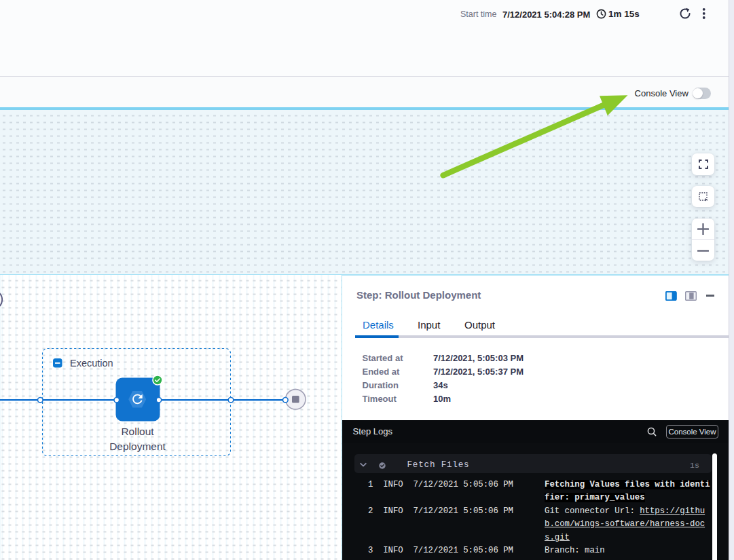 The image size is (734, 560). I want to click on svg-text: Deployment, so click(137, 445).